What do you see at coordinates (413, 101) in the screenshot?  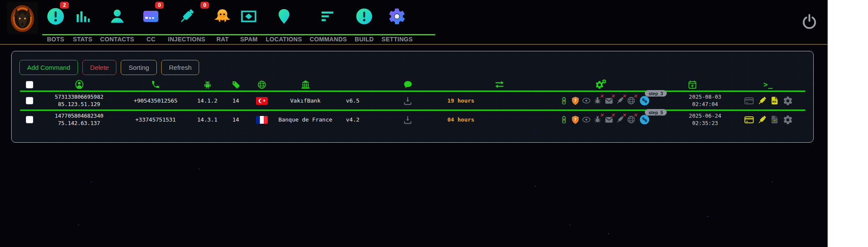 I see `table-row: 573133806695982 85.123.51.129 +905435012…` at bounding box center [413, 101].